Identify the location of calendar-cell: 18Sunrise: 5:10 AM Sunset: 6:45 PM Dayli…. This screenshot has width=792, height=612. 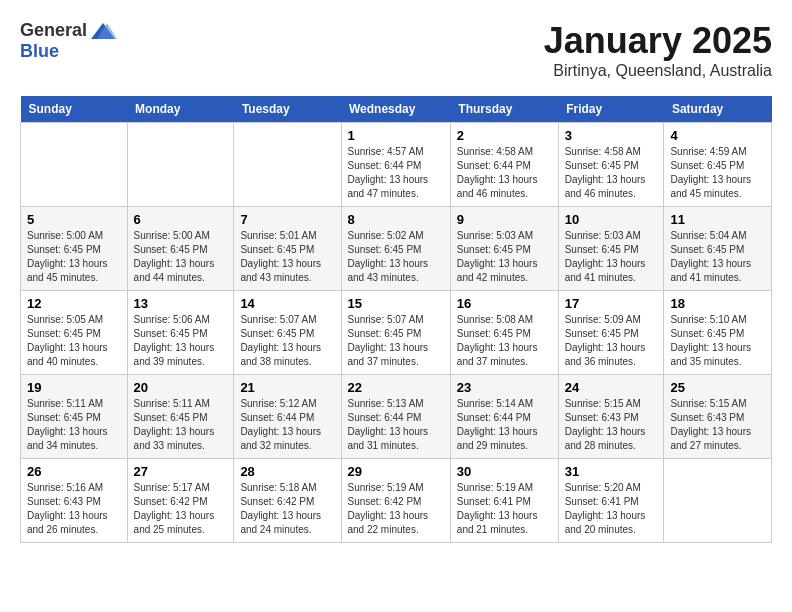
(718, 333).